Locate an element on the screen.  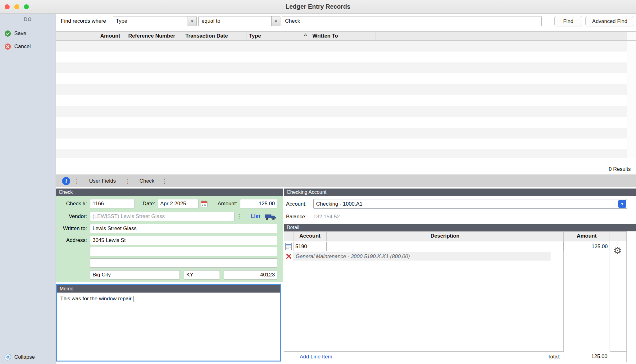
address-line2-input is located at coordinates (184, 252).